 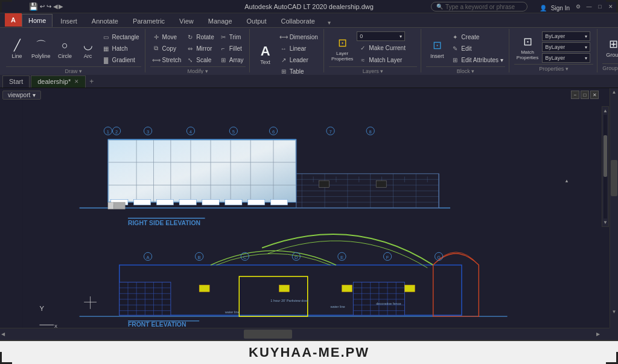 What do you see at coordinates (566, 47) in the screenshot?
I see `bylayer-dropdown-2: ByLayer ▾` at bounding box center [566, 47].